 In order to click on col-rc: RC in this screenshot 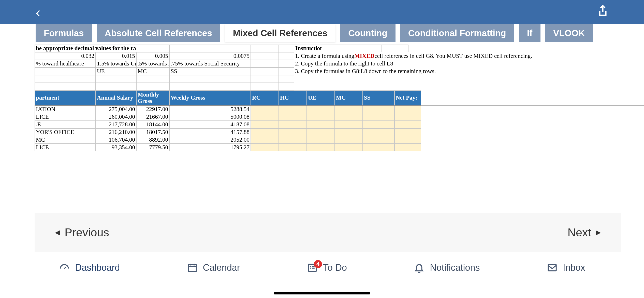, I will do `click(265, 98)`.